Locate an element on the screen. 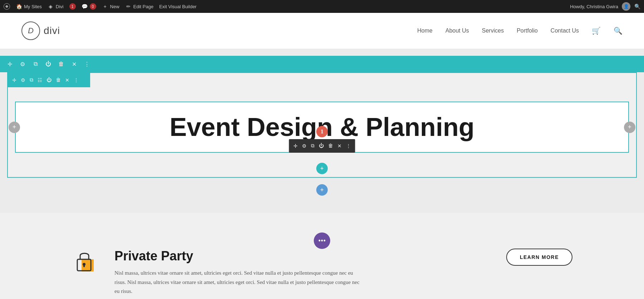 The image size is (644, 299). logo-text: divi is located at coordinates (52, 31).